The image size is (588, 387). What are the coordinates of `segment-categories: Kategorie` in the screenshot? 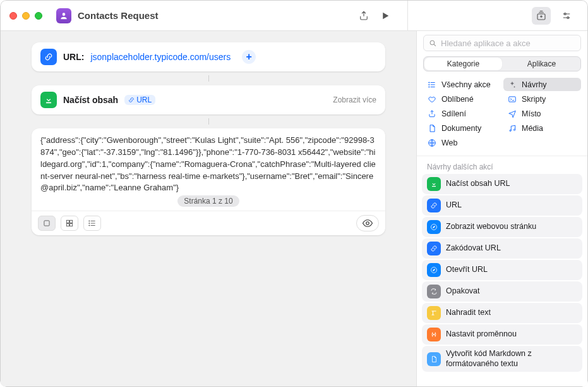 It's located at (464, 64).